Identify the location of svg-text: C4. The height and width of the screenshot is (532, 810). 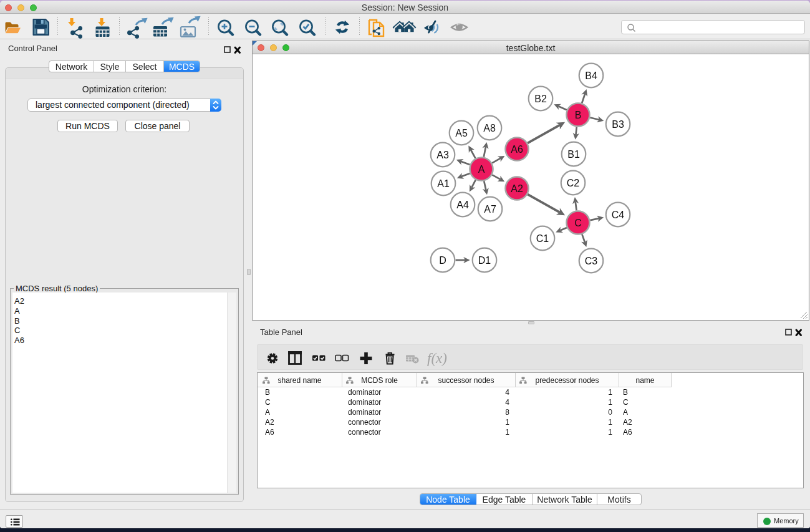
(619, 215).